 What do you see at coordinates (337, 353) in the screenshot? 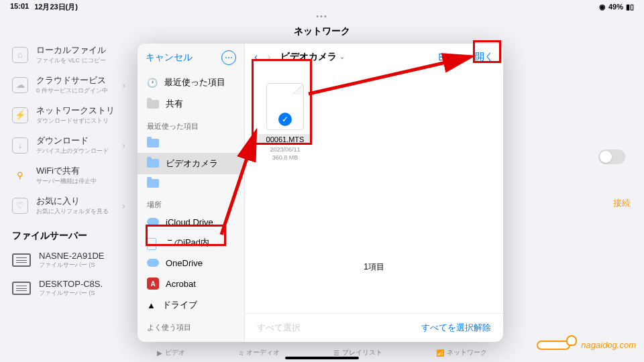
I see `list-icon: ☰` at bounding box center [337, 353].